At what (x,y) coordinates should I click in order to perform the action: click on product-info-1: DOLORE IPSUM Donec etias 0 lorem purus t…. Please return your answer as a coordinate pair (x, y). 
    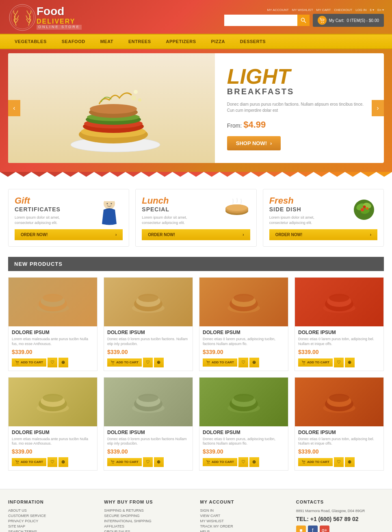
    Looking at the image, I should click on (148, 348).